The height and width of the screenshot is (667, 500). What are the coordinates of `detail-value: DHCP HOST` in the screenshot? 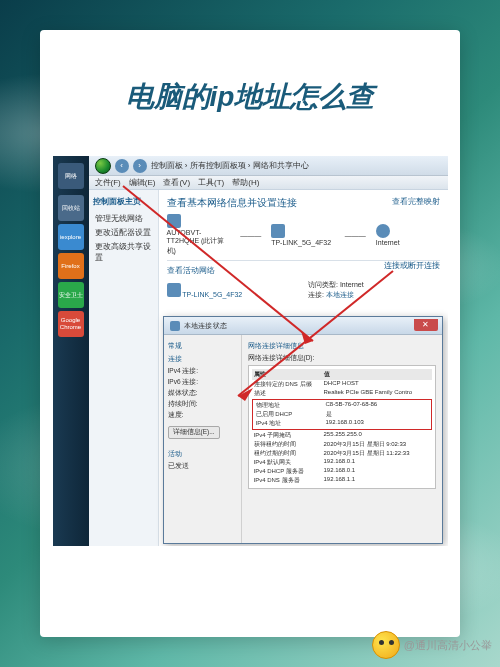 It's located at (342, 384).